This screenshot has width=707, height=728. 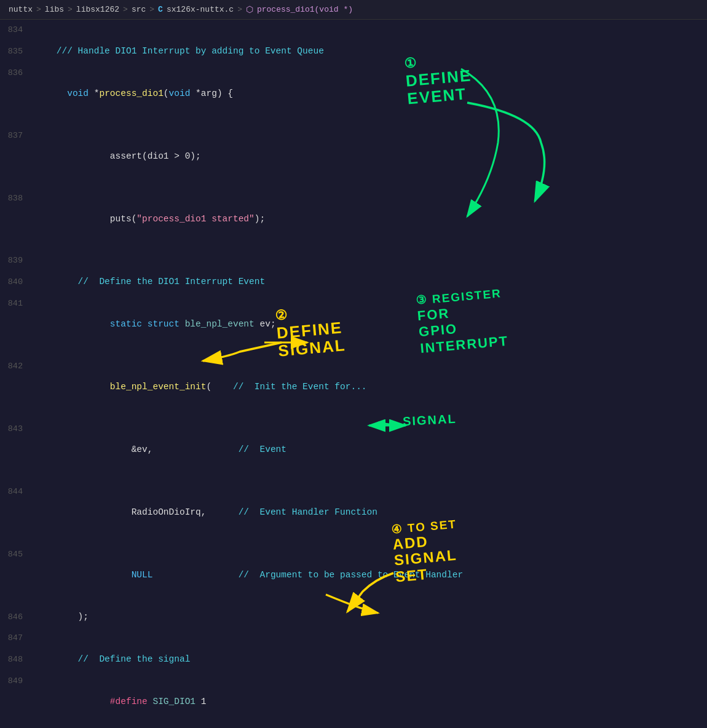 I want to click on breadcrumb-nuttx: nuttx, so click(x=21, y=10).